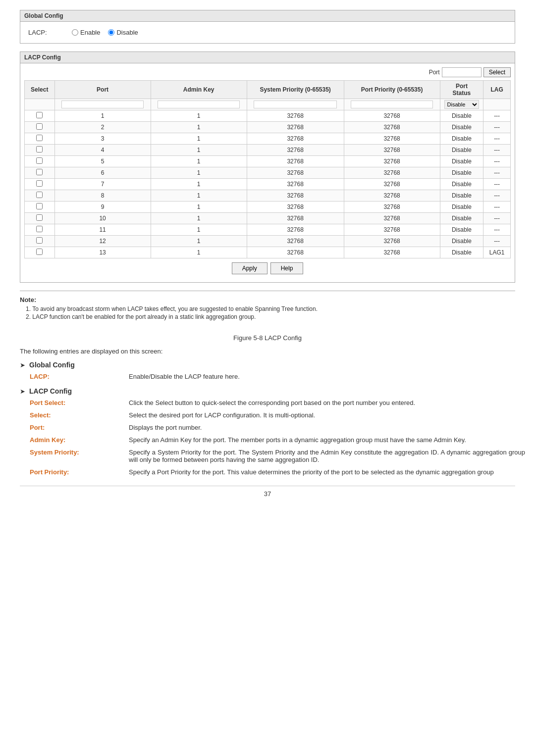 Image resolution: width=535 pixels, height=756 pixels. What do you see at coordinates (103, 128) in the screenshot?
I see `row-port: 2` at bounding box center [103, 128].